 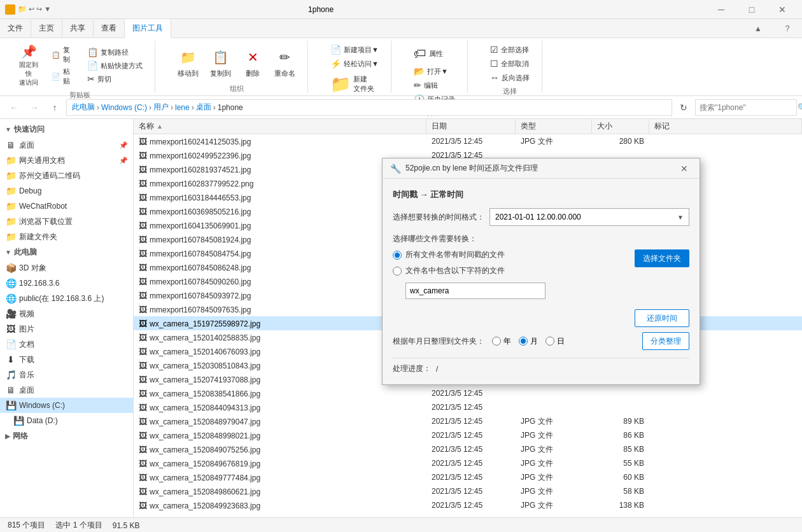 What do you see at coordinates (66, 360) in the screenshot?
I see `sidebar-item-downloads: ⬇ 下载` at bounding box center [66, 360].